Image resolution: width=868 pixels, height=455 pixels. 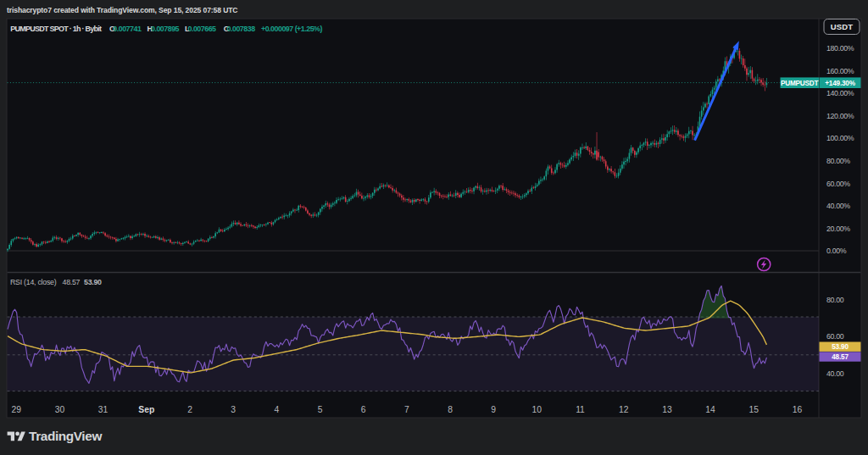 What do you see at coordinates (146, 410) in the screenshot?
I see `svg-text: Sep` at bounding box center [146, 410].